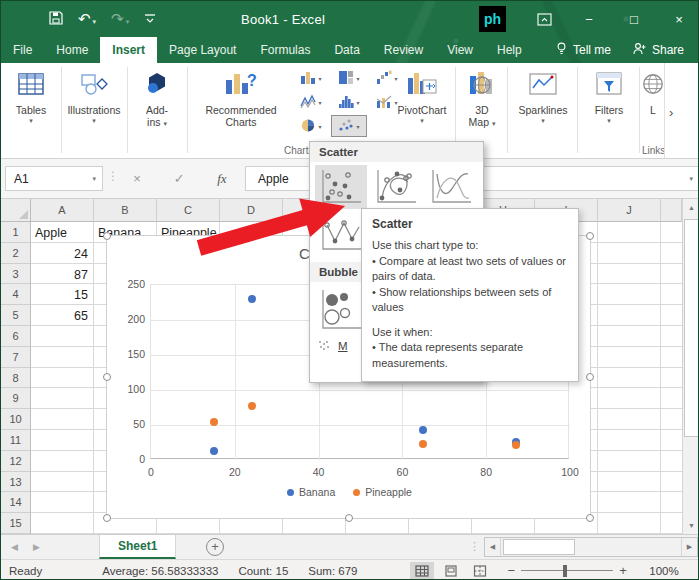 This screenshot has height=580, width=699. Describe the element at coordinates (332, 571) in the screenshot. I see `status-sum: Sum: 679` at that location.